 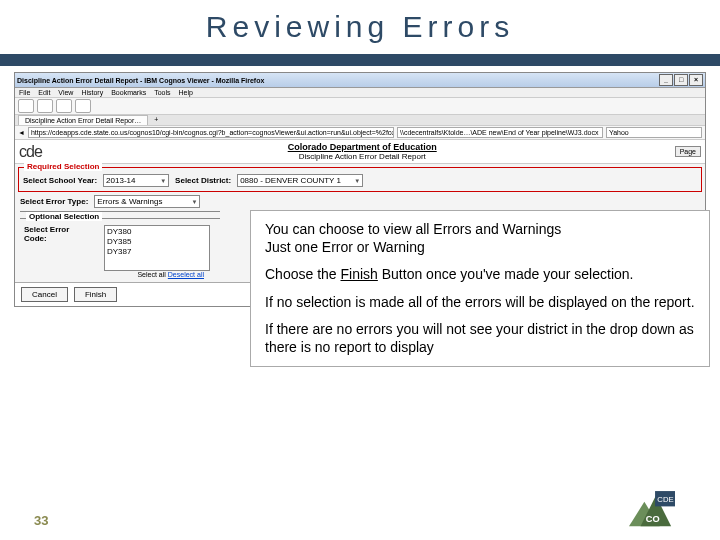 I want to click on bookmark-path: \\cdecentralfs\Ktolde…\ADE new\End of Ye…, so click(x=500, y=132).